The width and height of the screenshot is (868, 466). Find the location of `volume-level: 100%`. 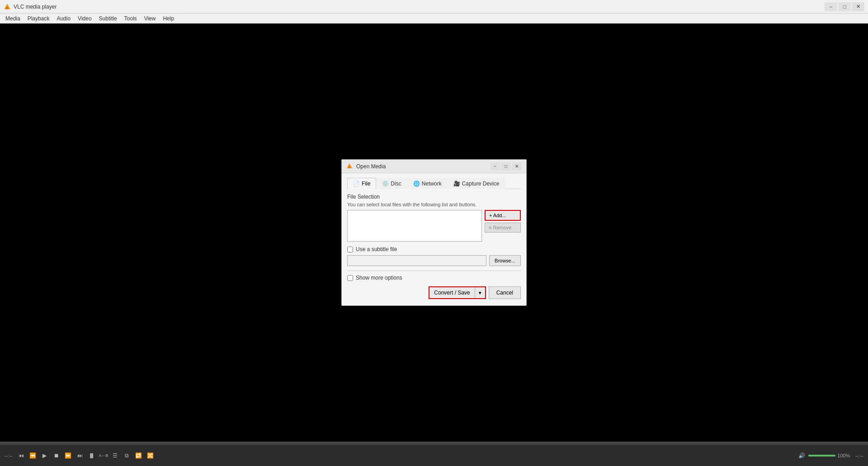

volume-level: 100% is located at coordinates (844, 456).